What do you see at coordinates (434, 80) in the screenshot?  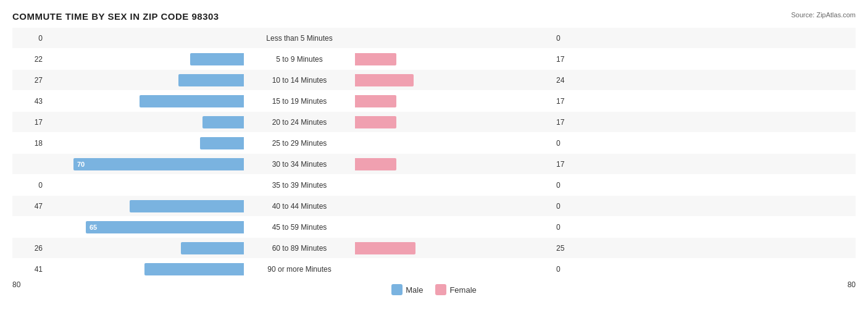 I see `chart-row: 2710 to 14 Minutes24` at bounding box center [434, 80].